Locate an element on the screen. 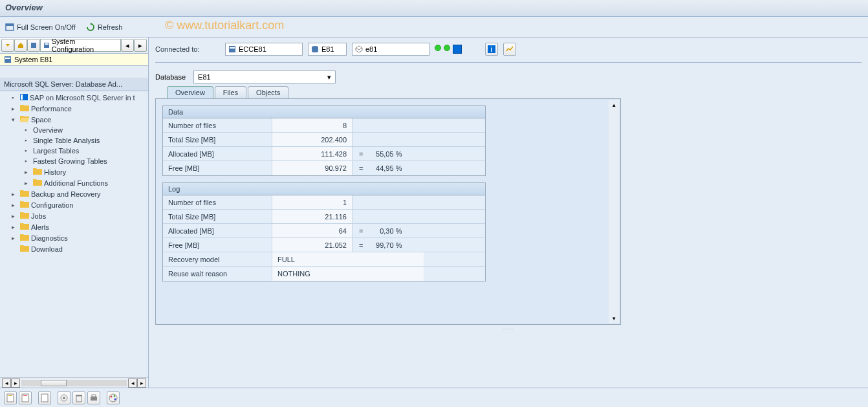 The image size is (868, 407). data-row: Recovery model FULL is located at coordinates (324, 259).